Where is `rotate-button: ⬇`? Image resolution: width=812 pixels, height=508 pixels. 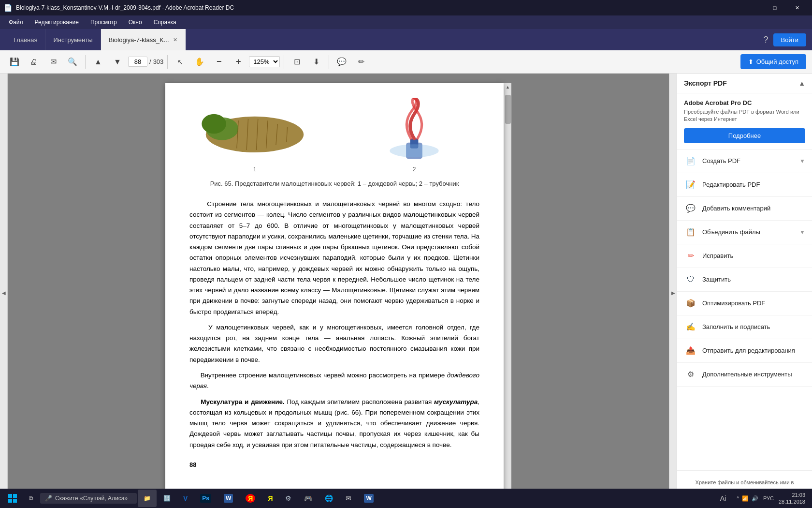 rotate-button: ⬇ is located at coordinates (316, 62).